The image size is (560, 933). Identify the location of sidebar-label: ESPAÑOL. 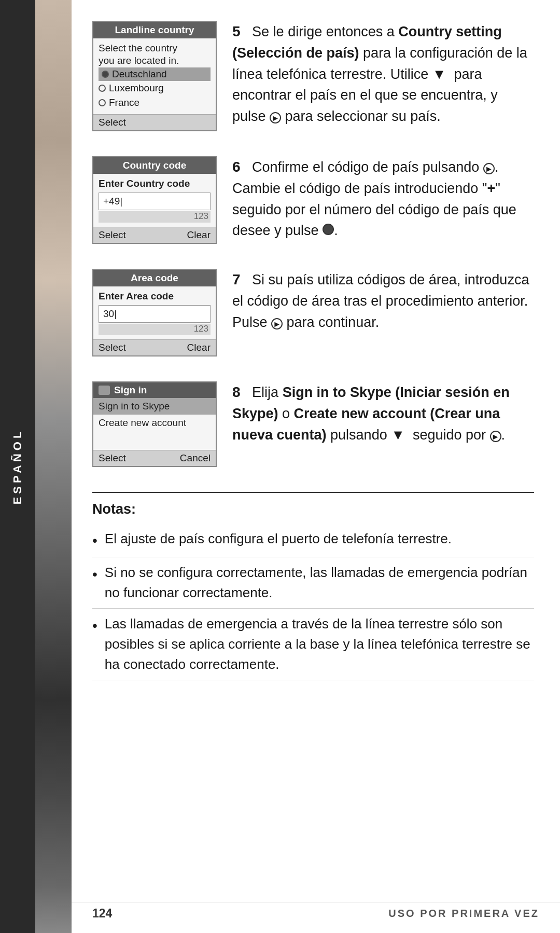
(18, 467).